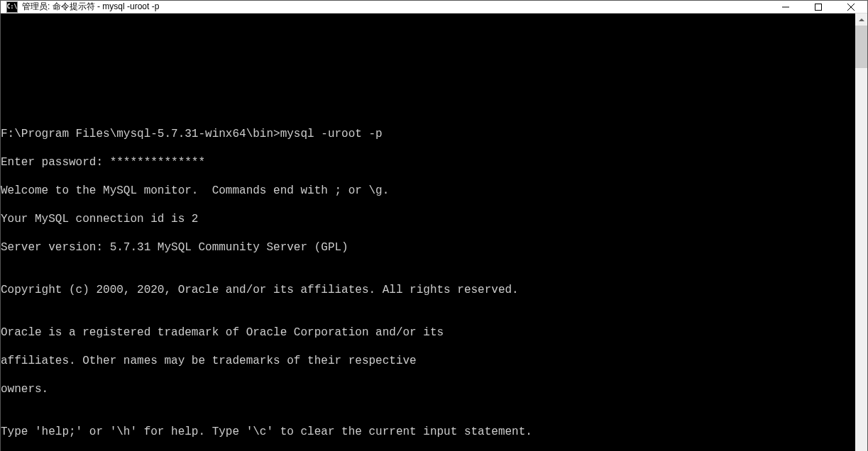  I want to click on close-icon, so click(851, 7).